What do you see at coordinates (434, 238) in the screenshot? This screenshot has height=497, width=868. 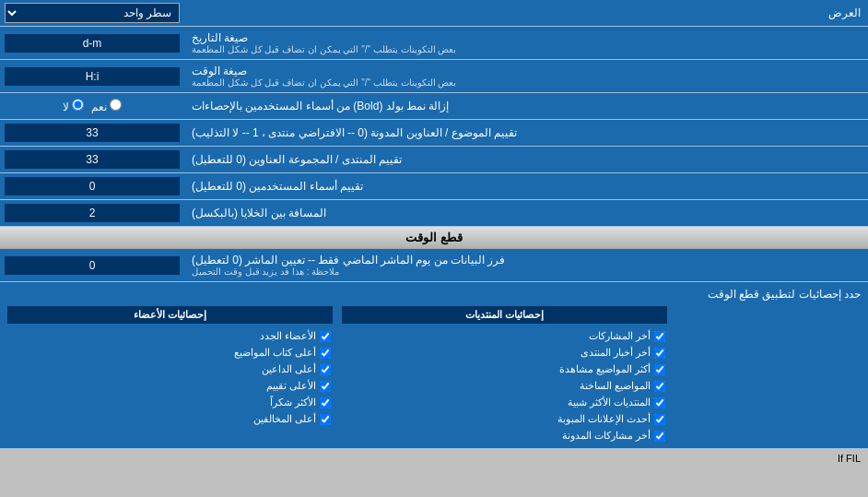 I see `cutoff-section-header: قطع الوقت` at bounding box center [434, 238].